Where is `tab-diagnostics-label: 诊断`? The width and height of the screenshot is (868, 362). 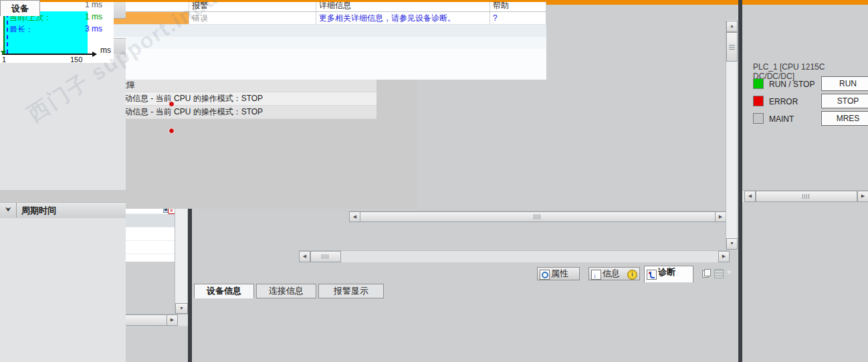
tab-diagnostics-label: 诊断 is located at coordinates (667, 272).